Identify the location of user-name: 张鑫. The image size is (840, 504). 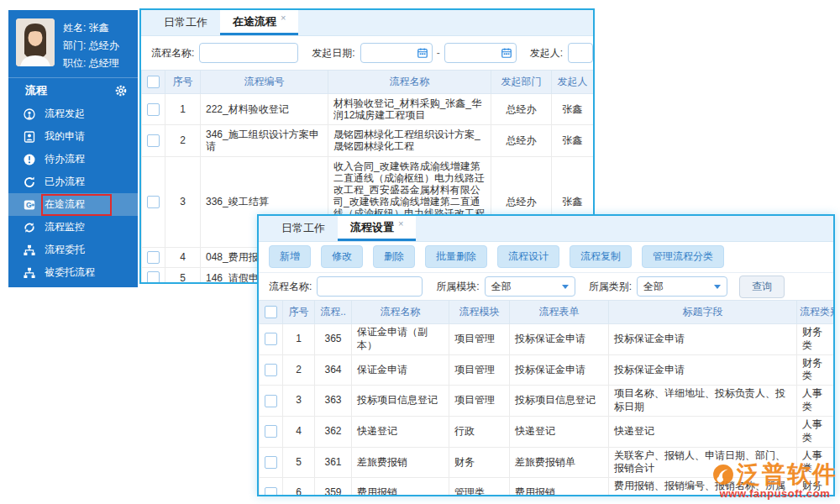
(99, 28).